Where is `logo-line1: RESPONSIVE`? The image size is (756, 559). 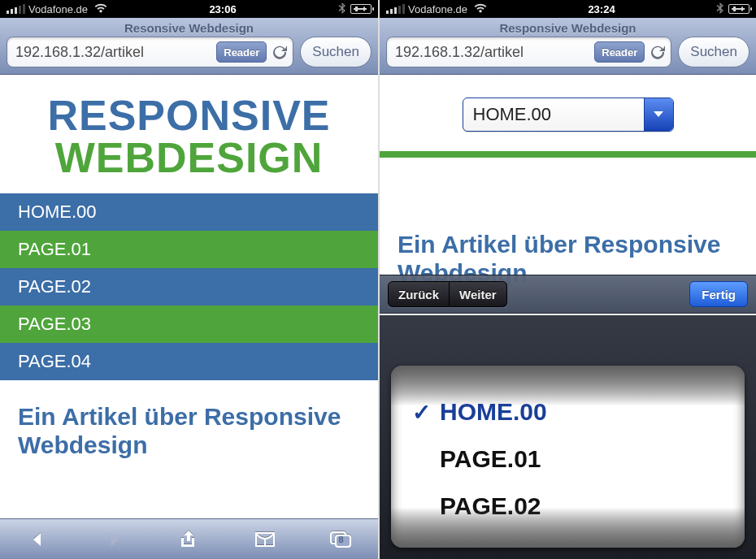
logo-line1: RESPONSIVE is located at coordinates (189, 115).